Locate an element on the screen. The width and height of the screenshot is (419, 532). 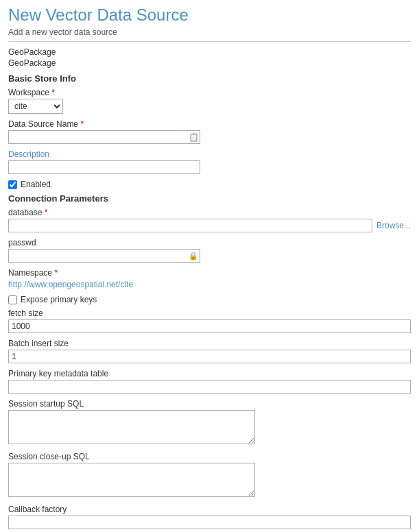
expose-pk-label: Expose primary keys is located at coordinates (59, 300).